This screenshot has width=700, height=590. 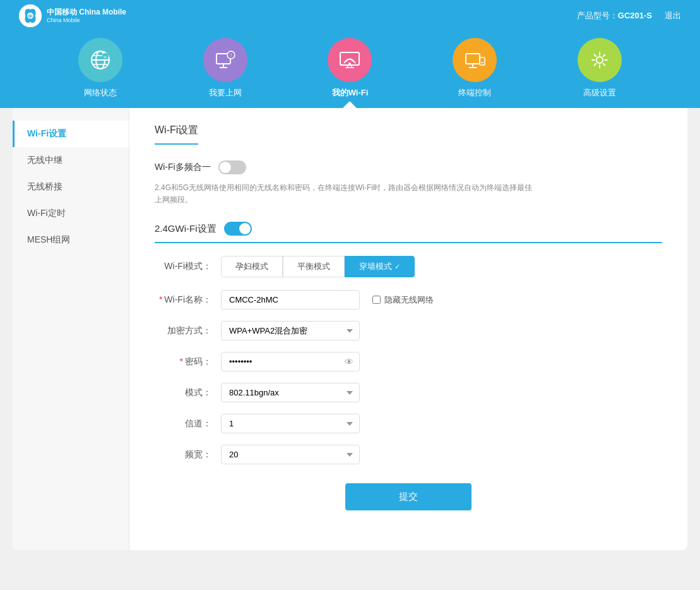 I want to click on nav-terminal-label: 终端控制, so click(x=475, y=93).